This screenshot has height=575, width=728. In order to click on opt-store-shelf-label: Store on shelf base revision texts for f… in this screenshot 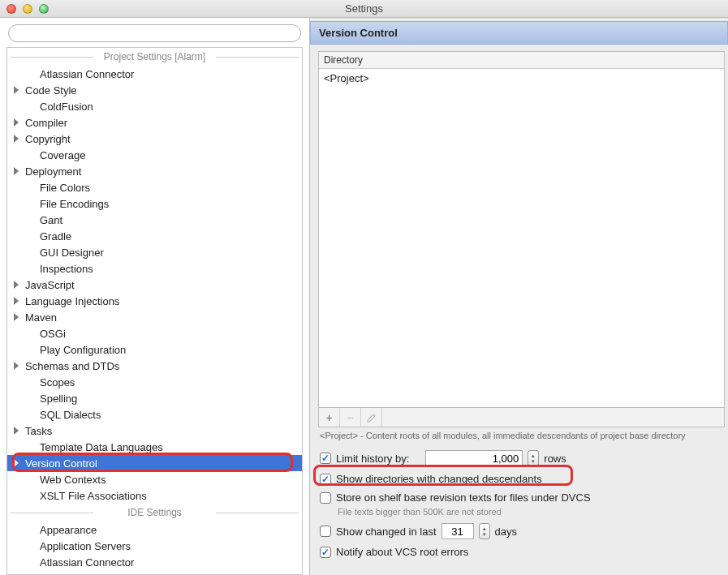, I will do `click(463, 498)`.